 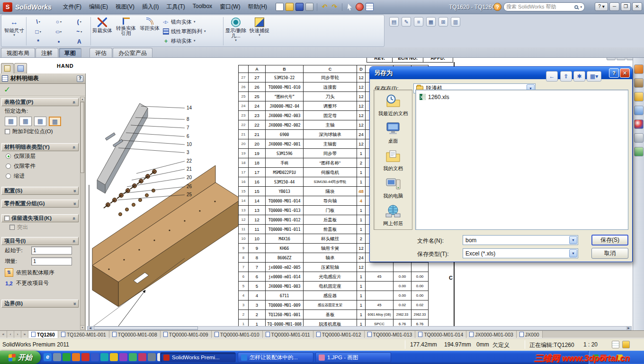 I want to click on start-button: 开始, so click(x=20, y=357).